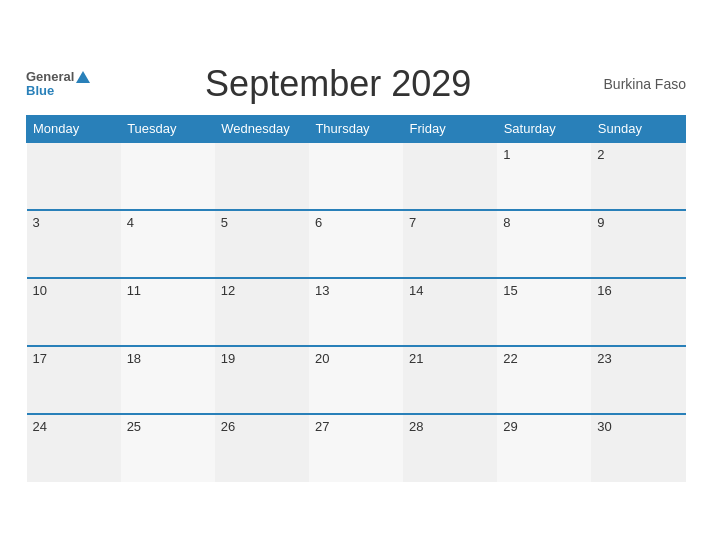 This screenshot has height=550, width=712. Describe the element at coordinates (40, 358) in the screenshot. I see `day-num: 17` at that location.